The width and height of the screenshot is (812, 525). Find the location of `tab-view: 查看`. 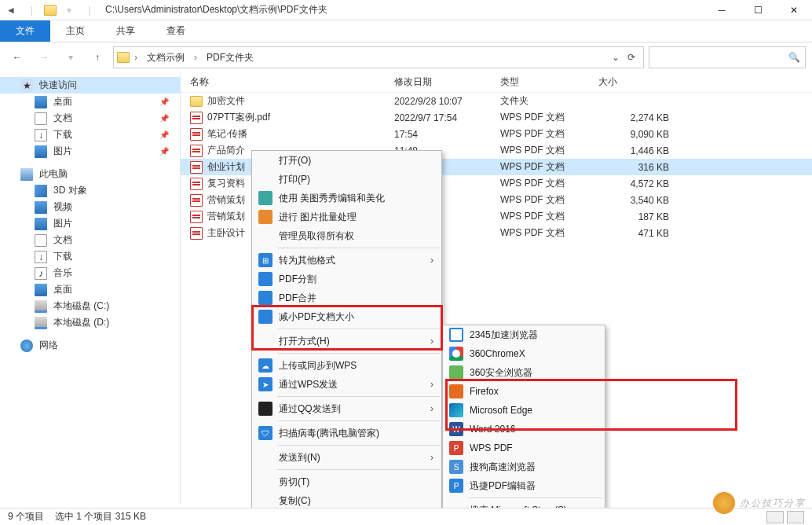

tab-view: 查看 is located at coordinates (176, 31).